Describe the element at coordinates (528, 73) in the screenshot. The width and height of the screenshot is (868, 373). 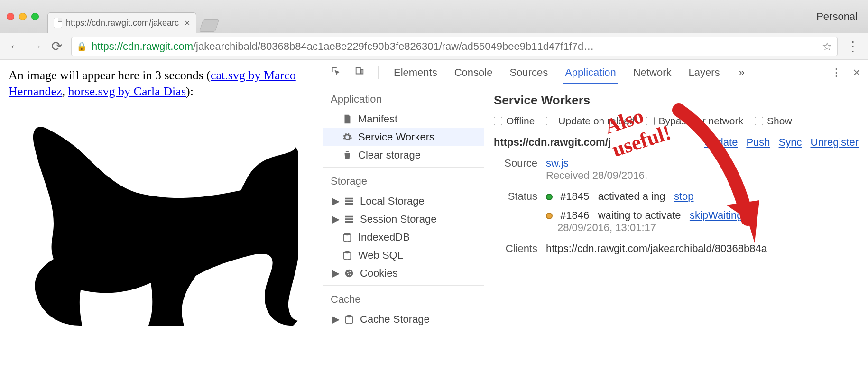
I see `tab-sources: Sources` at that location.